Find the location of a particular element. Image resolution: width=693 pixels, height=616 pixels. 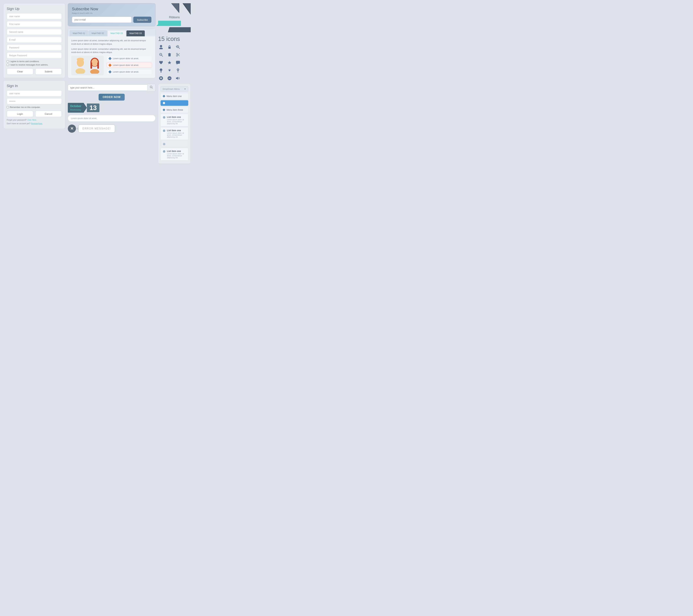

list-items-box: Lorem ipsum dolor sit amet. Lorem ipsum … is located at coordinates (130, 65).